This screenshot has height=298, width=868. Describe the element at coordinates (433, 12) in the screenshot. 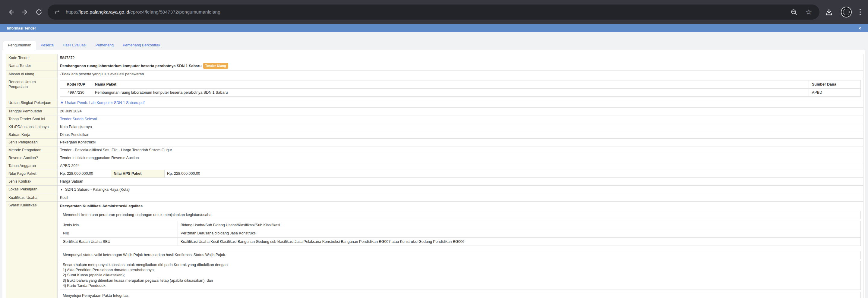

I see `url-bar: https://lpse.palangkaraya.go.id/eproc4/l…` at that location.